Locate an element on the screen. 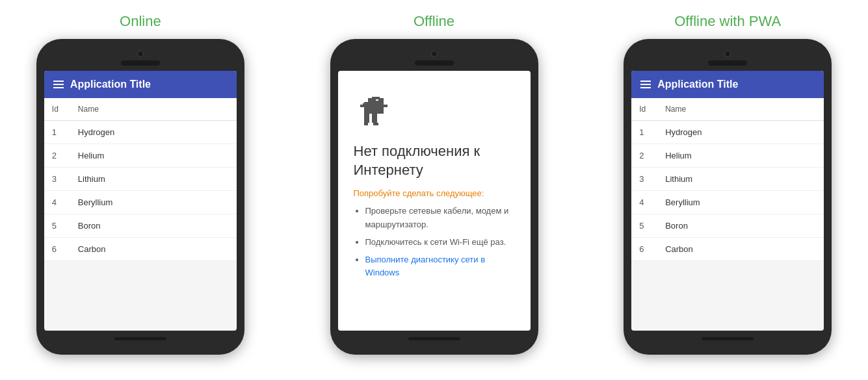  offline-list-item-0: Проверьте сетевые кабели, модем и маршру… is located at coordinates (440, 218).